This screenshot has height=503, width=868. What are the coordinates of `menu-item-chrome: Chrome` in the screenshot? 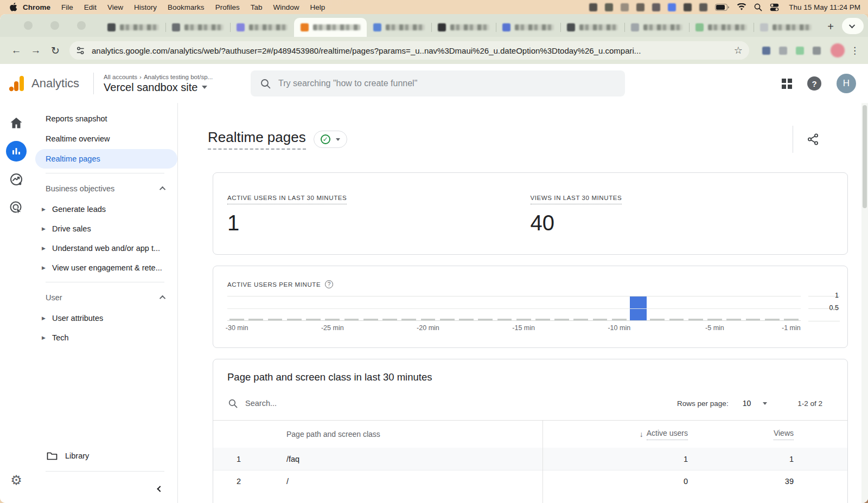 It's located at (38, 8).